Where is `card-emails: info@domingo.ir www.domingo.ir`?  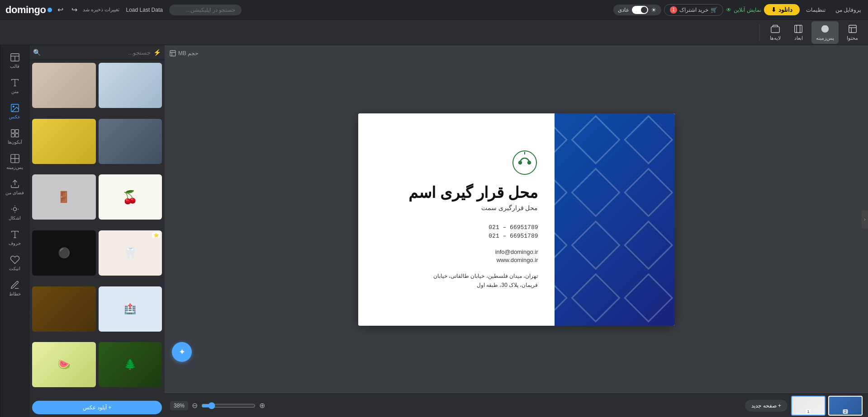 card-emails: info@domingo.ir www.domingo.ir is located at coordinates (456, 257).